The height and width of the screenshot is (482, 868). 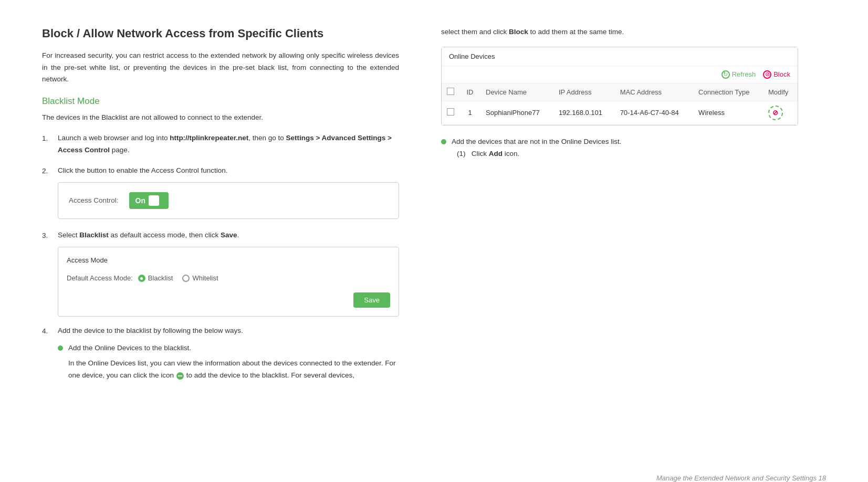 I want to click on step-3-text-after: ., so click(x=238, y=235).